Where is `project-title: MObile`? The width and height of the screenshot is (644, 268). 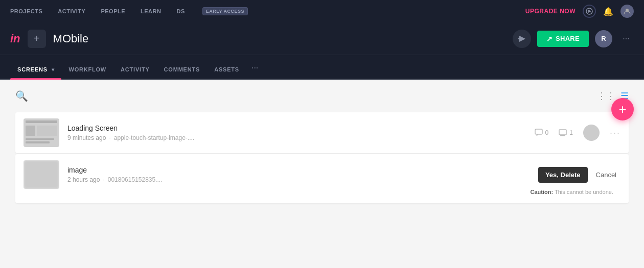 project-title: MObile is located at coordinates (71, 39).